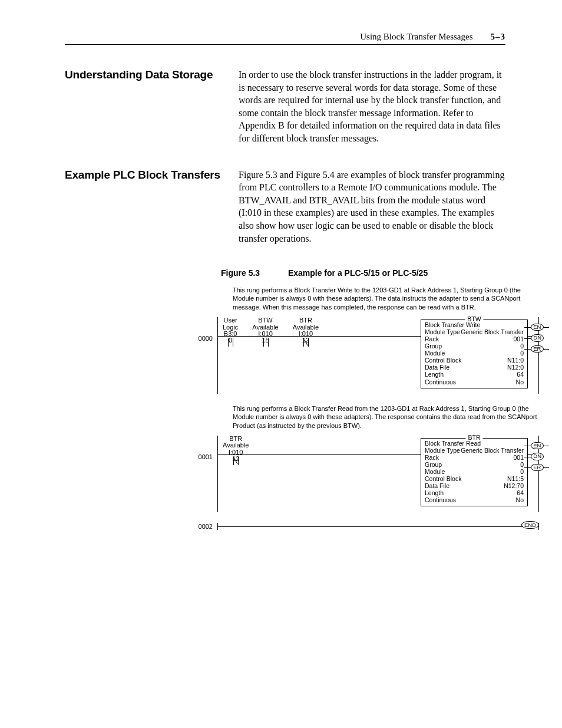 The height and width of the screenshot is (728, 562). I want to click on rung-number: 0002, so click(204, 526).